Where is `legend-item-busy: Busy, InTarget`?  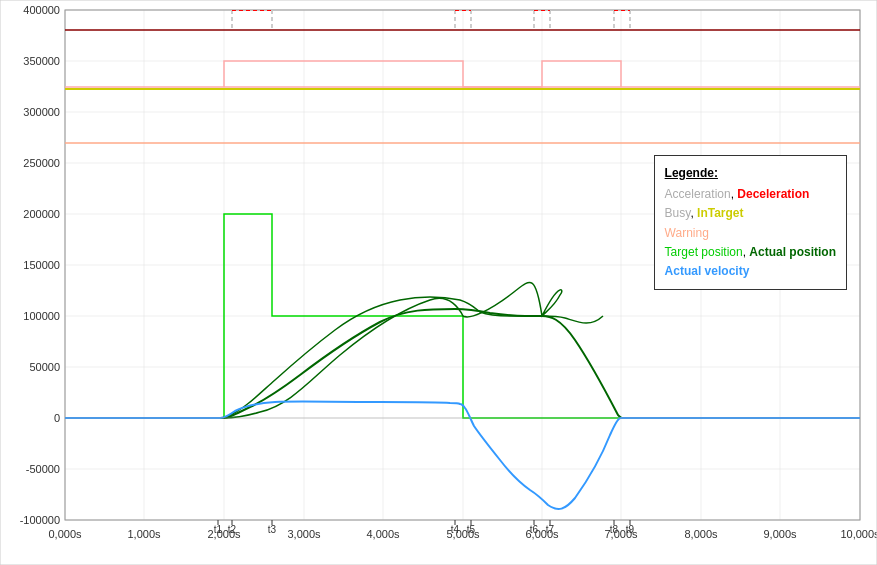 legend-item-busy: Busy, InTarget is located at coordinates (750, 214).